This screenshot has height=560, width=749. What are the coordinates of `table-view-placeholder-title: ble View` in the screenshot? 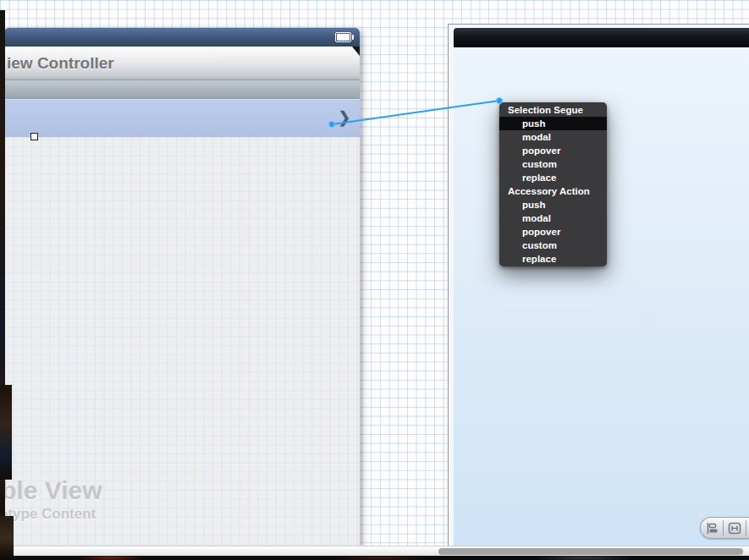 It's located at (53, 491).